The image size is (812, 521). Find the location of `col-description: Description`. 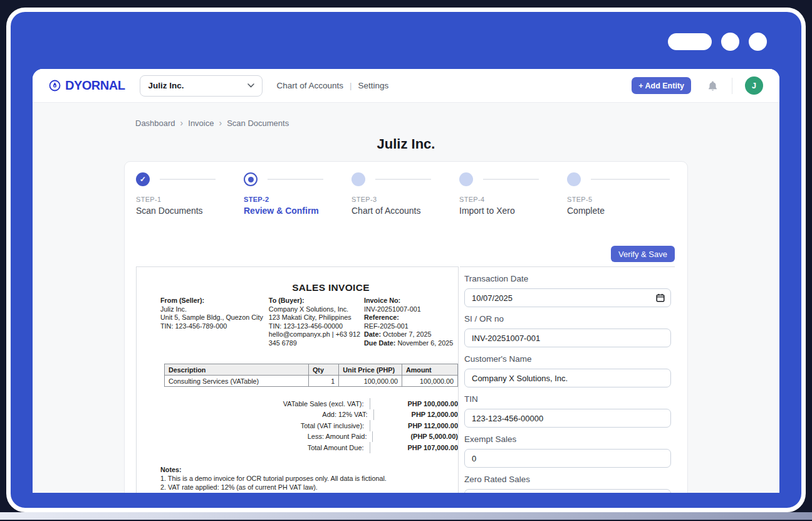

col-description: Description is located at coordinates (237, 370).